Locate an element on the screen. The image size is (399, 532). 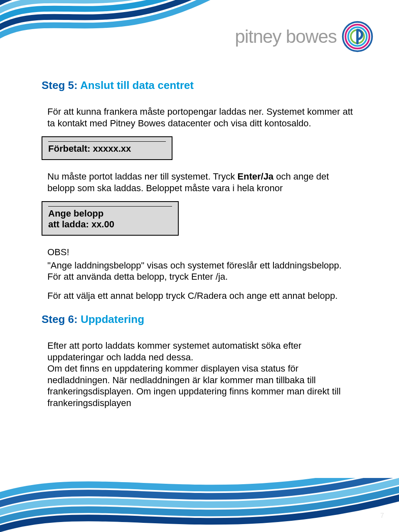
brand-logo: pitney bowes is located at coordinates (304, 37).